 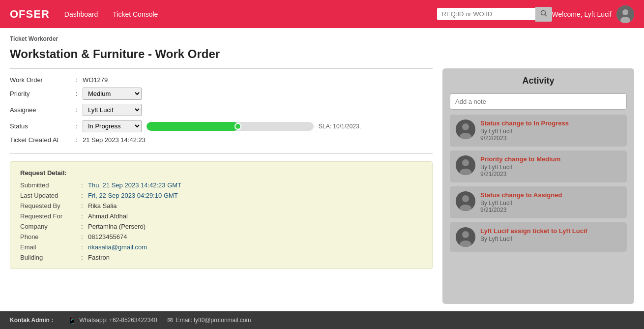 I want to click on footer-email-text: Email: lyft0@protonmail.com, so click(x=213, y=320).